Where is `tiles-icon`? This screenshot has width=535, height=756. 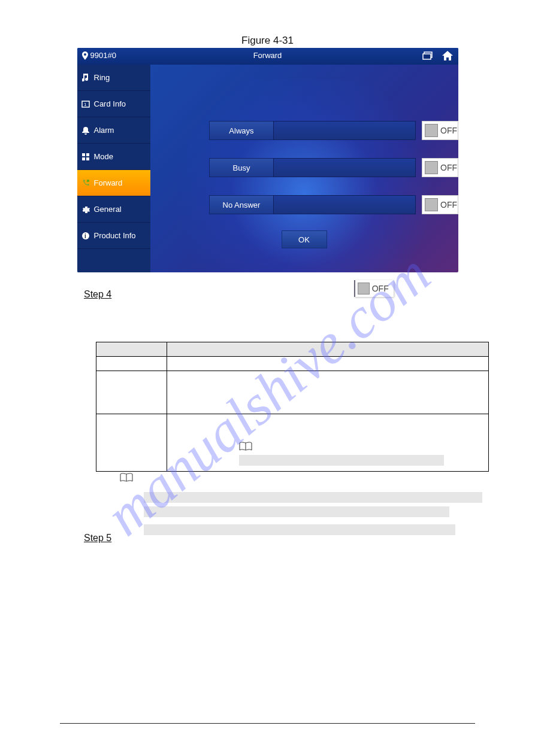
tiles-icon is located at coordinates (86, 157).